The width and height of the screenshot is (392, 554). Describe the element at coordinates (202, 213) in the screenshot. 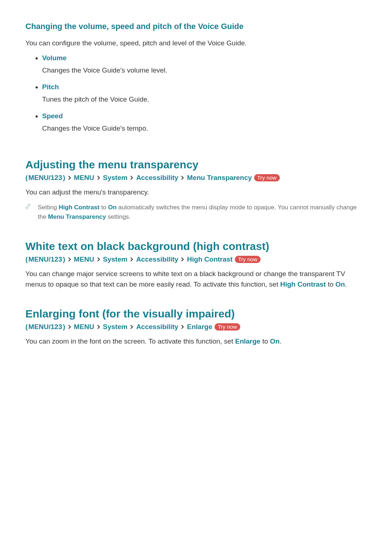

I see `note-text: Setting High Contrast to On automaticall…` at that location.